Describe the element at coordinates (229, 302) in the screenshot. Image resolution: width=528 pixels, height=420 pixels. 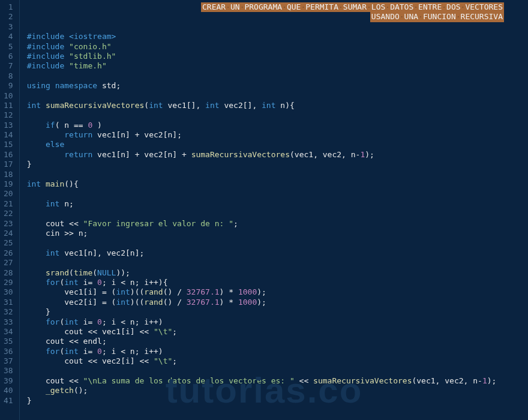
I see `token-op: ) *` at that location.